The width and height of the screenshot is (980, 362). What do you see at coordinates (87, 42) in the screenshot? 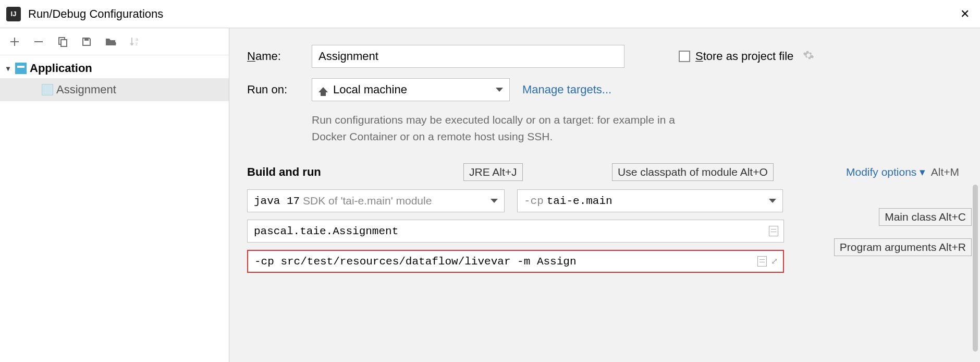
I see `save-button` at bounding box center [87, 42].